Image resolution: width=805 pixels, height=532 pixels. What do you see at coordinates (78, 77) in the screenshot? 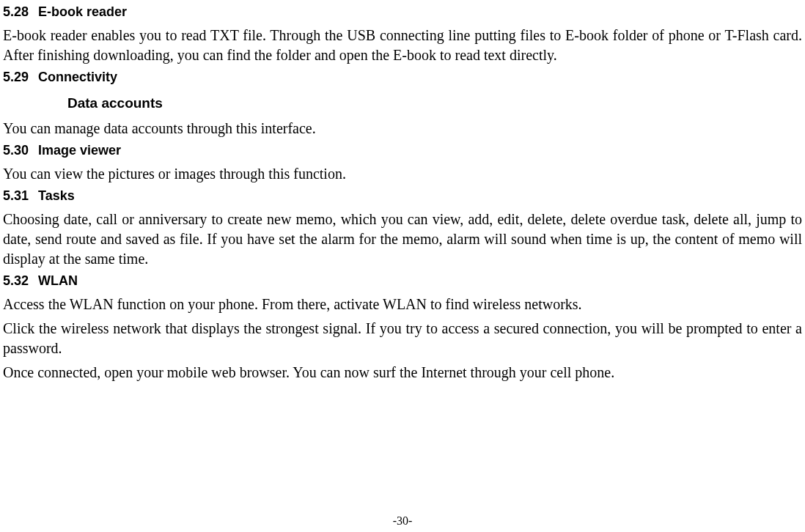
I see `section-title: Connectivity` at bounding box center [78, 77].